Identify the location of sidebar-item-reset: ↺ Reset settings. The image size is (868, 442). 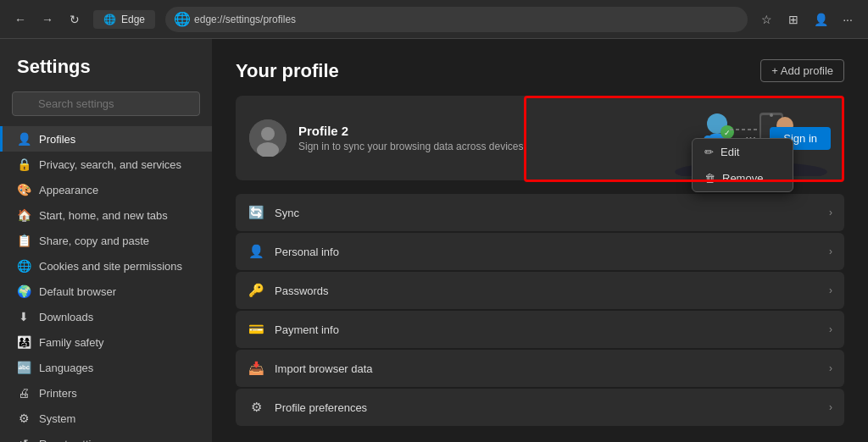
(106, 437).